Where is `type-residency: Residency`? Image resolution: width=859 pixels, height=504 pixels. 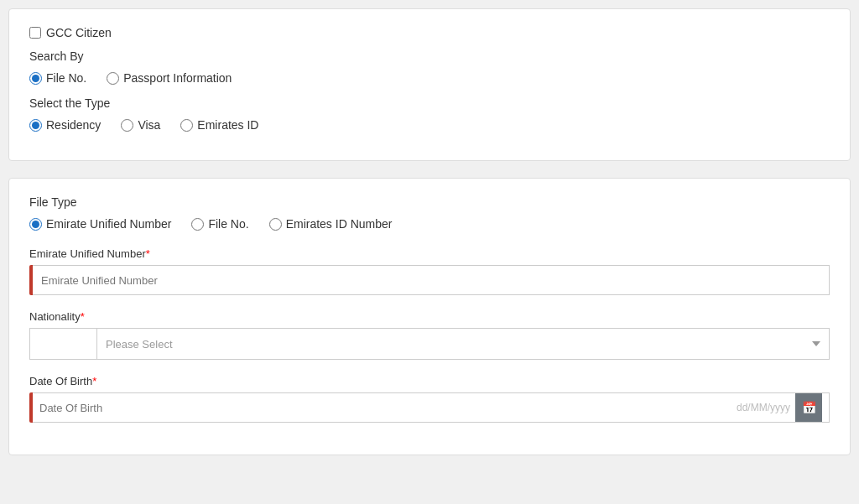
type-residency: Residency is located at coordinates (65, 125).